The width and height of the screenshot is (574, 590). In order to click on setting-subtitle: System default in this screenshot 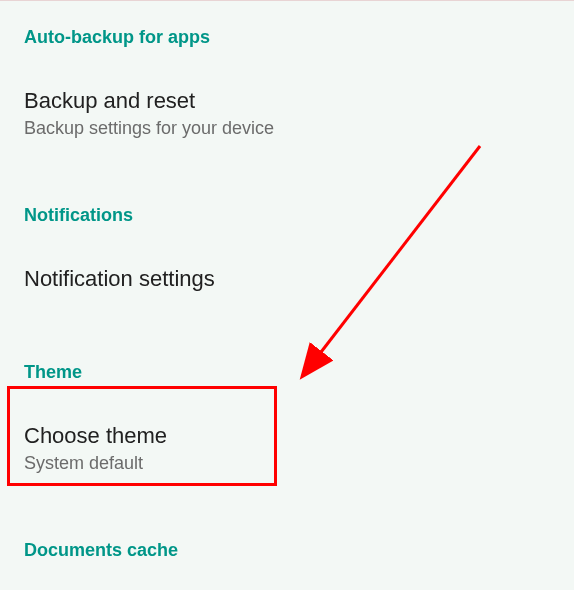, I will do `click(287, 464)`.